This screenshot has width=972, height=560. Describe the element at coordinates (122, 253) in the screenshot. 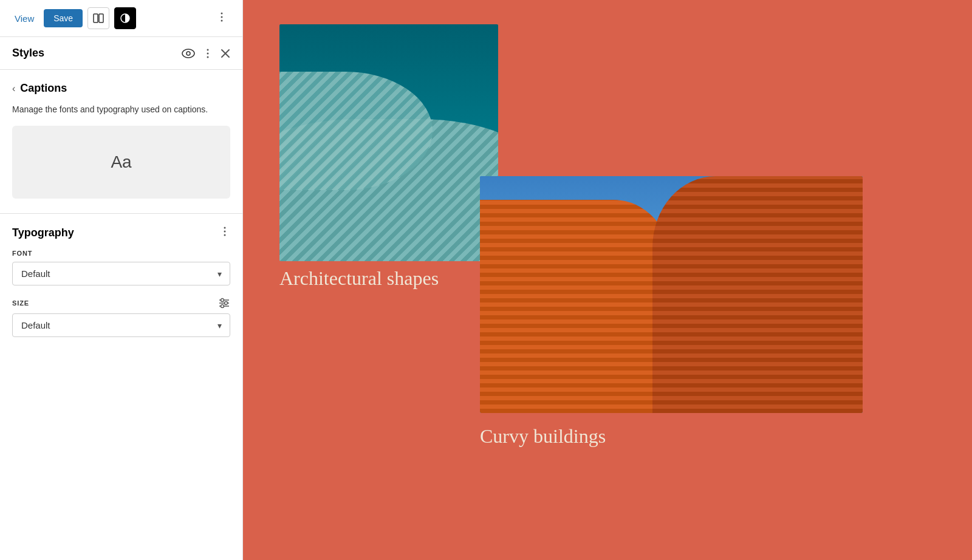

I see `font-label: FONT` at that location.